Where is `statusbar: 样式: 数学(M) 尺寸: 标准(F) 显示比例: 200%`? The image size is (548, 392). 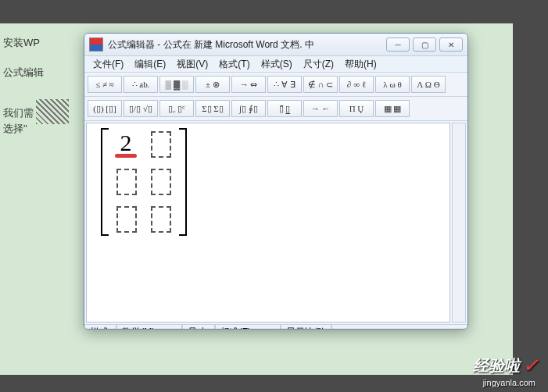 statusbar: 样式: 数学(M) 尺寸: 标准(F) 显示比例: 200% is located at coordinates (276, 326).